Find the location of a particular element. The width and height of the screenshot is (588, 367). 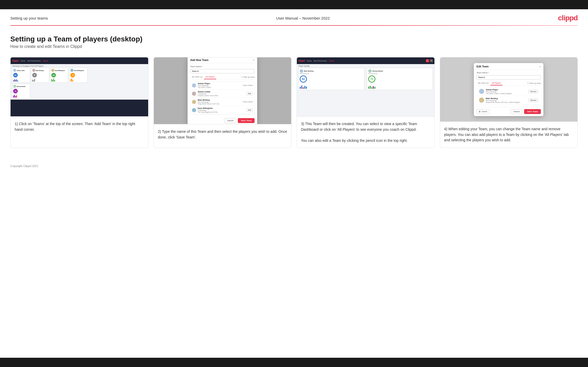

edit-body: Team Name * My Team (2) All Players ☐ Fi… is located at coordinates (509, 88).